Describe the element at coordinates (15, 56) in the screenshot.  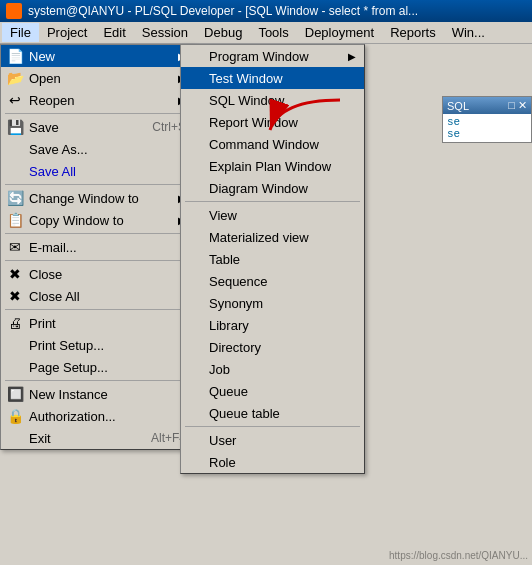
I see `new-icon: 📄` at that location.